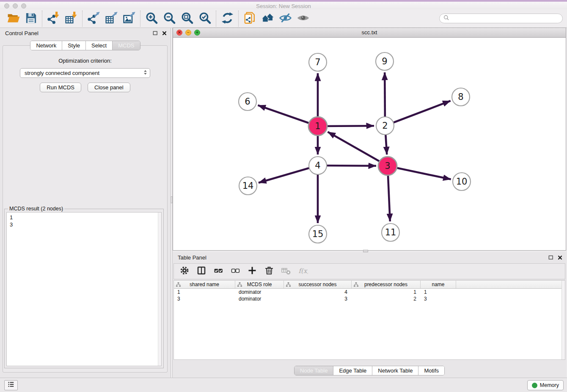  Describe the element at coordinates (461, 97) in the screenshot. I see `graph-node-8: 8` at that location.